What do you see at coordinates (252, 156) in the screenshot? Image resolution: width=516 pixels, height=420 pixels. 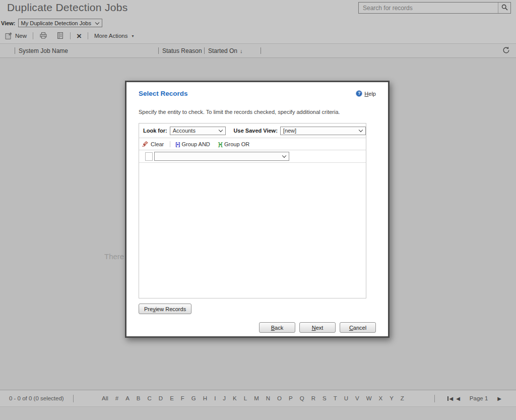 I see `criteria-area` at bounding box center [252, 156].